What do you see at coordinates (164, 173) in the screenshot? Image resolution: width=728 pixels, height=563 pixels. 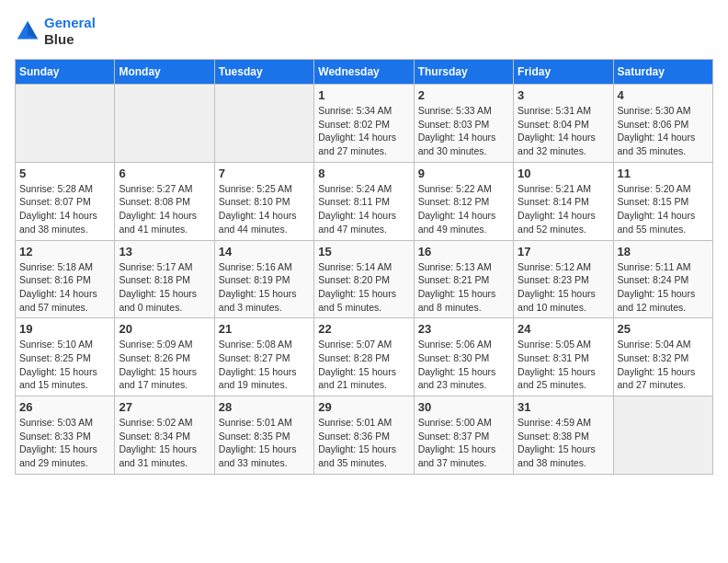 I see `day-number: 6` at bounding box center [164, 173].